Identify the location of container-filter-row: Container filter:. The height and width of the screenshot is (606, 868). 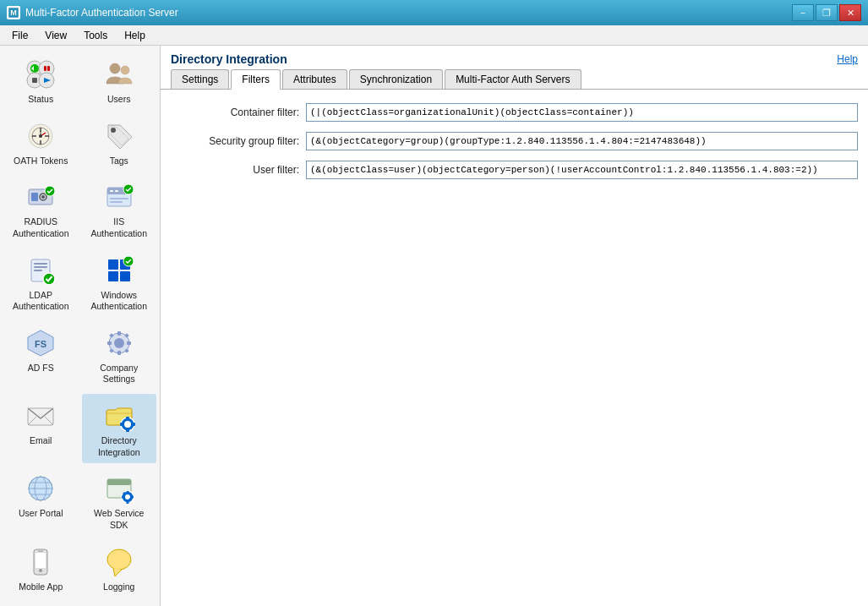
(514, 112).